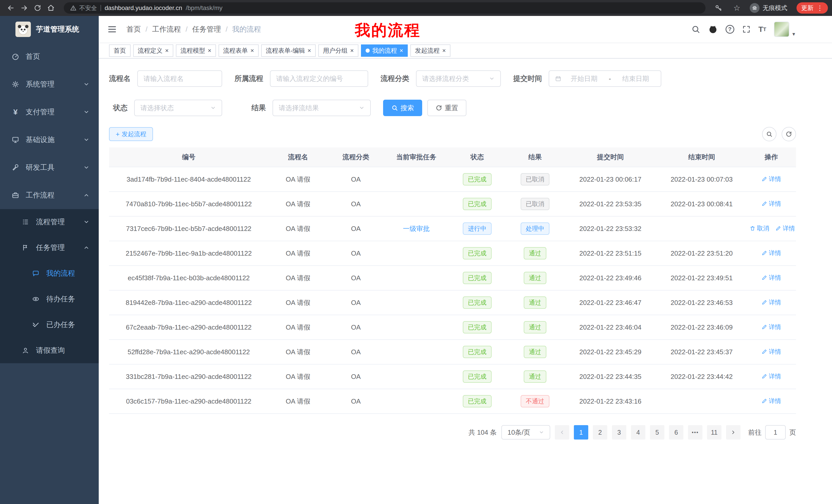 This screenshot has height=504, width=832. What do you see at coordinates (49, 84) in the screenshot?
I see `sidebar-item-system: 系统管理` at bounding box center [49, 84].